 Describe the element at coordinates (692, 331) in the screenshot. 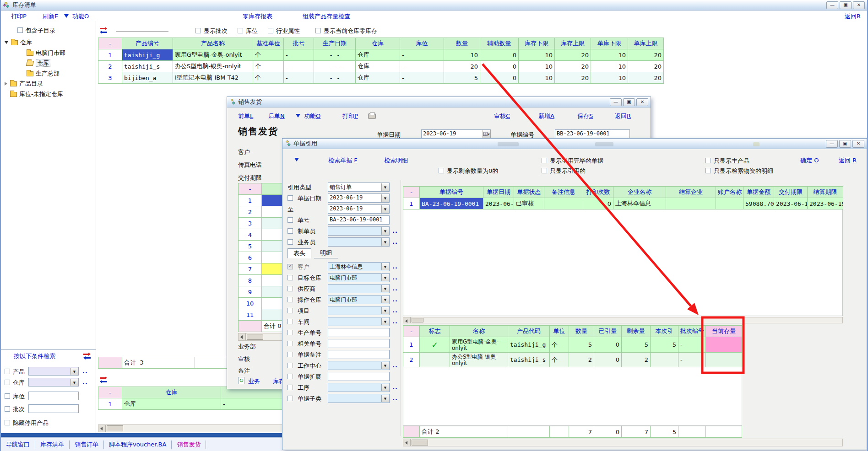

I see `column-header: 批次编号` at that location.